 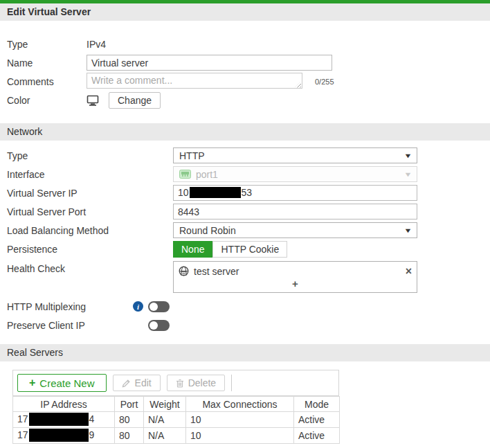 I want to click on network-type-select: HTTP ▼, so click(x=295, y=155).